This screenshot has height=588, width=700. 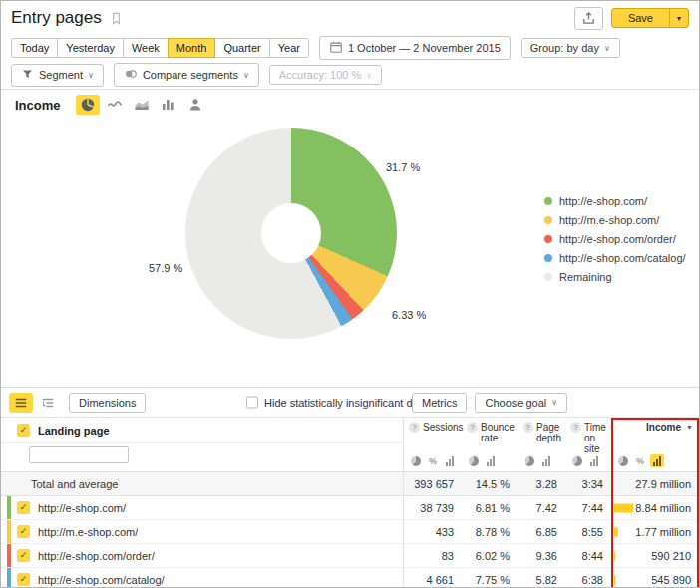 What do you see at coordinates (90, 48) in the screenshot?
I see `tab-yesterday: Yesterday` at bounding box center [90, 48].